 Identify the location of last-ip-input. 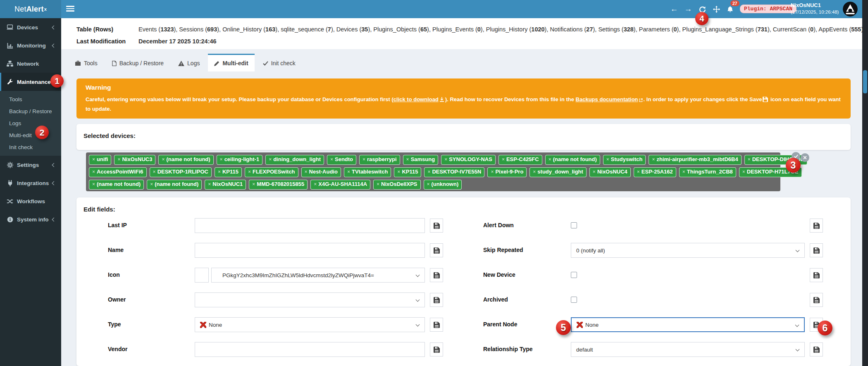
(310, 226).